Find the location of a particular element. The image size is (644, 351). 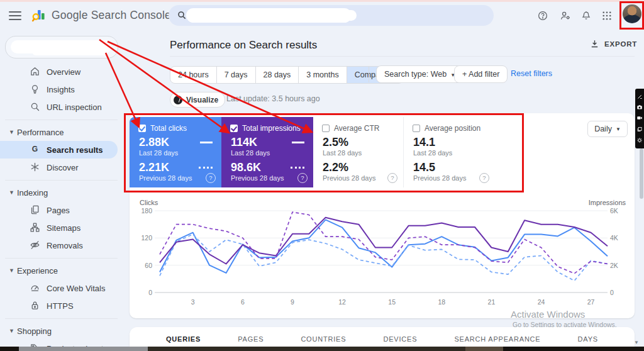

search-icon is located at coordinates (35, 107).